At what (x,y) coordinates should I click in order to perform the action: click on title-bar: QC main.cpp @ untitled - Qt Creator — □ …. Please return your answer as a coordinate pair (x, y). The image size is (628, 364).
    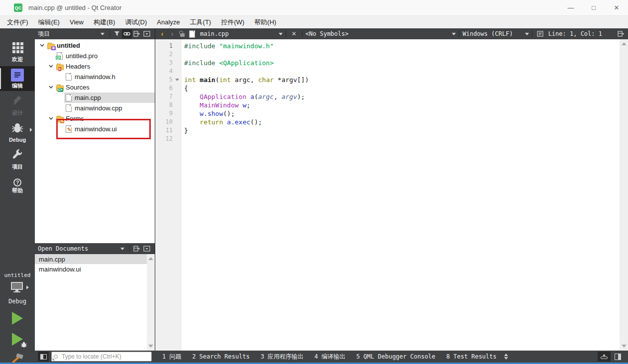
    Looking at the image, I should click on (314, 8).